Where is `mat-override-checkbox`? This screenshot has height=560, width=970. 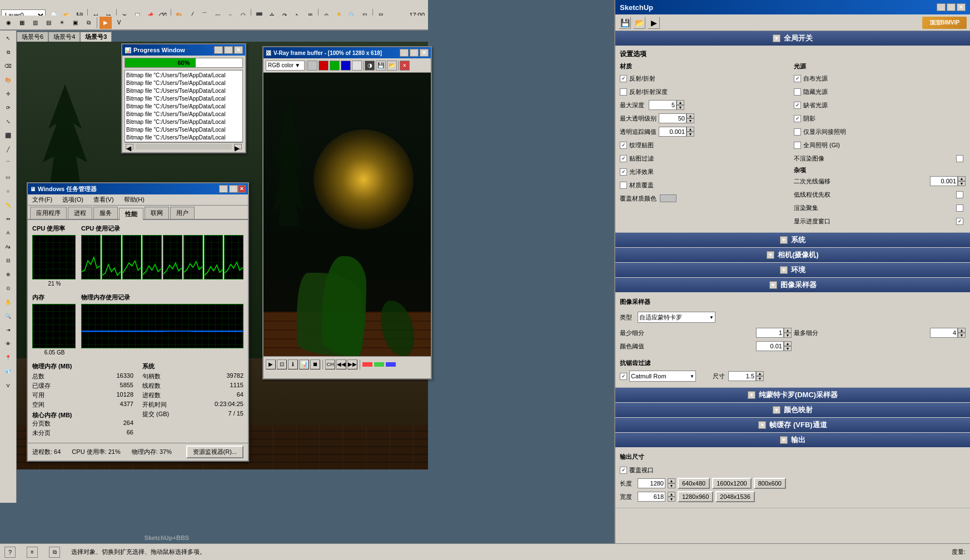
mat-override-checkbox is located at coordinates (624, 186).